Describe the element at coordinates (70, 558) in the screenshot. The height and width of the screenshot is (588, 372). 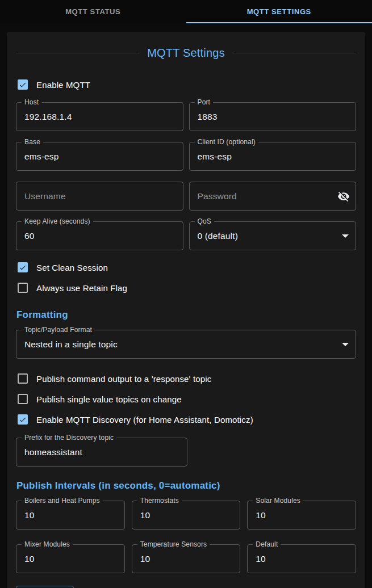
I see `interval-mixer-field: Mixer Modules` at that location.